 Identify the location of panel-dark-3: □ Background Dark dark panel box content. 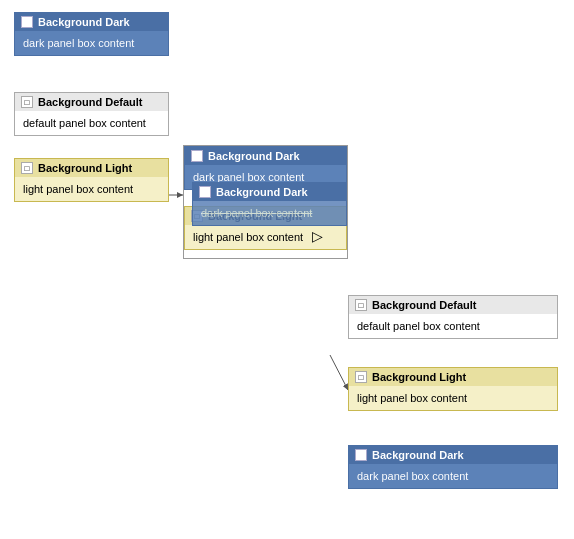
(270, 204).